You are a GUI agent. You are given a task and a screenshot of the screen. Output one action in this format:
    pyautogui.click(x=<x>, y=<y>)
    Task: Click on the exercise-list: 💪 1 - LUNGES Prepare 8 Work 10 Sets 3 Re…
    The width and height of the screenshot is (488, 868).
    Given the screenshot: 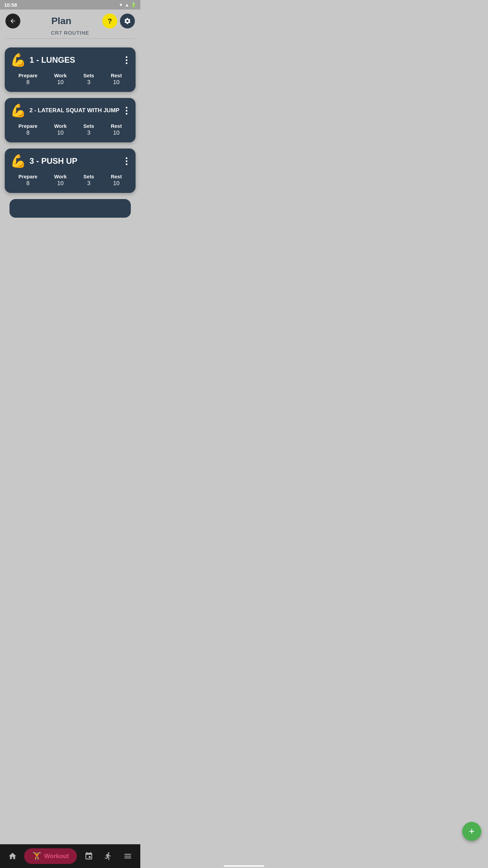 What is the action you would take?
    pyautogui.click(x=70, y=145)
    